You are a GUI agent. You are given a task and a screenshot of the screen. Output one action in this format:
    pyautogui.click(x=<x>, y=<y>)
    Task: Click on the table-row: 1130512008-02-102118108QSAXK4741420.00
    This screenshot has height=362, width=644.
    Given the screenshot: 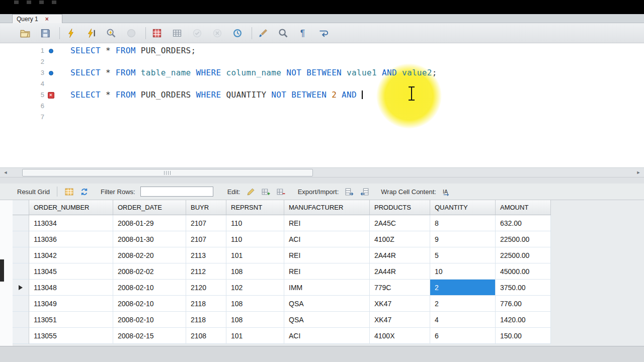 What is the action you would take?
    pyautogui.click(x=282, y=320)
    